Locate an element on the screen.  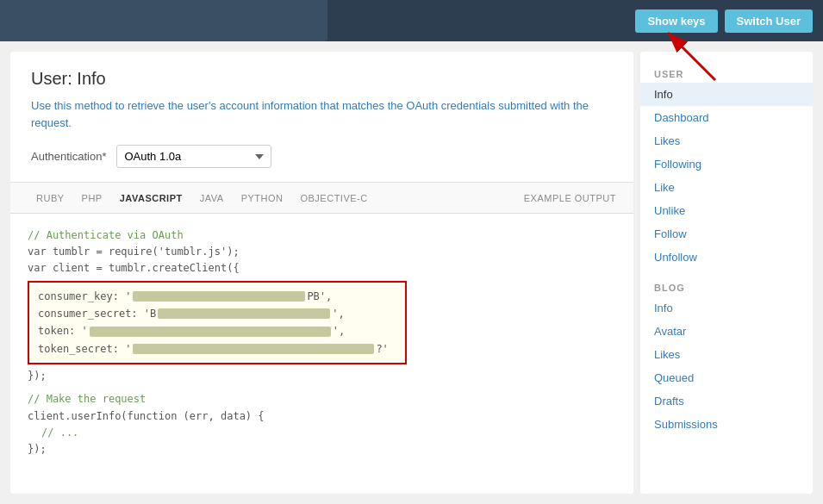
switch-user-button: Switch User is located at coordinates (769, 21).